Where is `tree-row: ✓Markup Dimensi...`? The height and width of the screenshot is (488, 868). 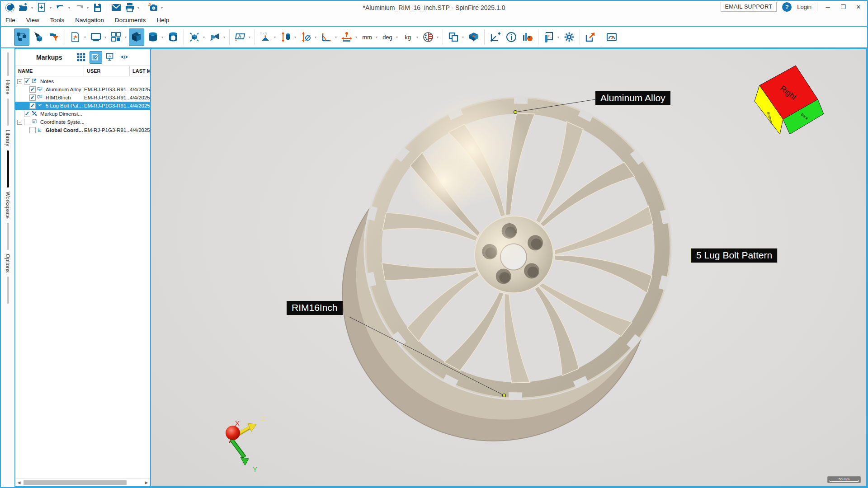 tree-row: ✓Markup Dimensi... is located at coordinates (83, 114).